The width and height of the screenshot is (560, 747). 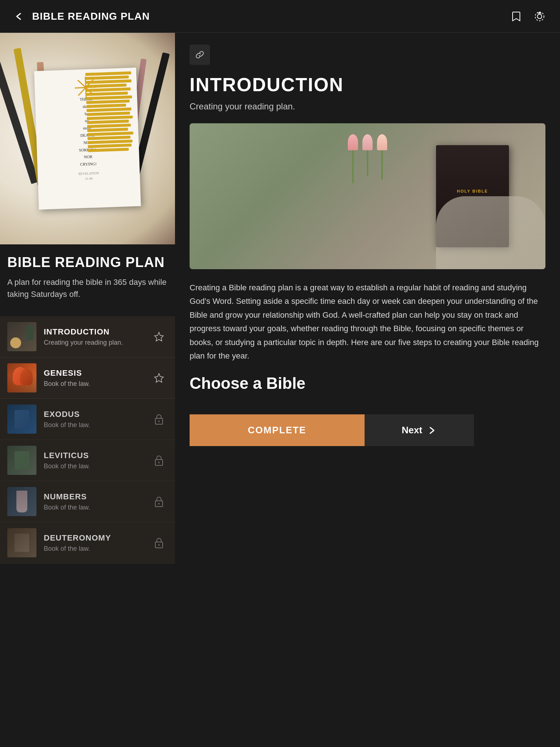 What do you see at coordinates (88, 419) in the screenshot?
I see `reading-item-exodus: EXODUS Book of the law.` at bounding box center [88, 419].